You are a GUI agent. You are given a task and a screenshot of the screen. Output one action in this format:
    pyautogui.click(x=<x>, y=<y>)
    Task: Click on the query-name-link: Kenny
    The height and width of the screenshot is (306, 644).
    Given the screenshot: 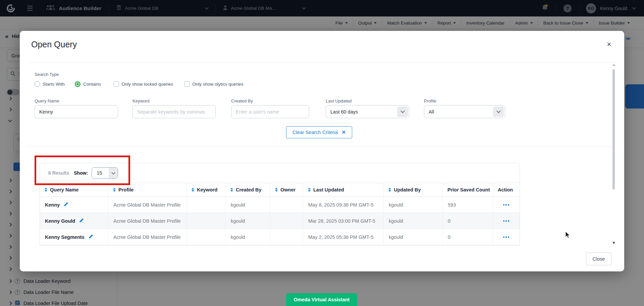 What is the action you would take?
    pyautogui.click(x=52, y=205)
    